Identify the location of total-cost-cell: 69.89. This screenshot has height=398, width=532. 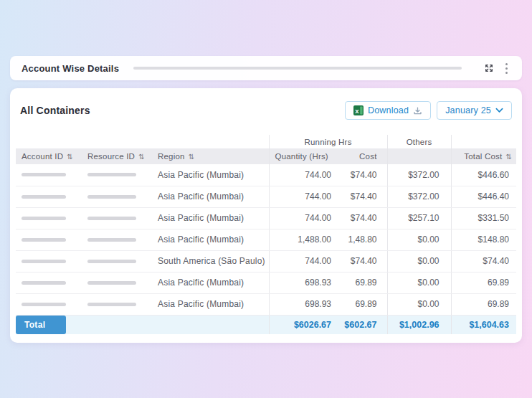
(483, 304).